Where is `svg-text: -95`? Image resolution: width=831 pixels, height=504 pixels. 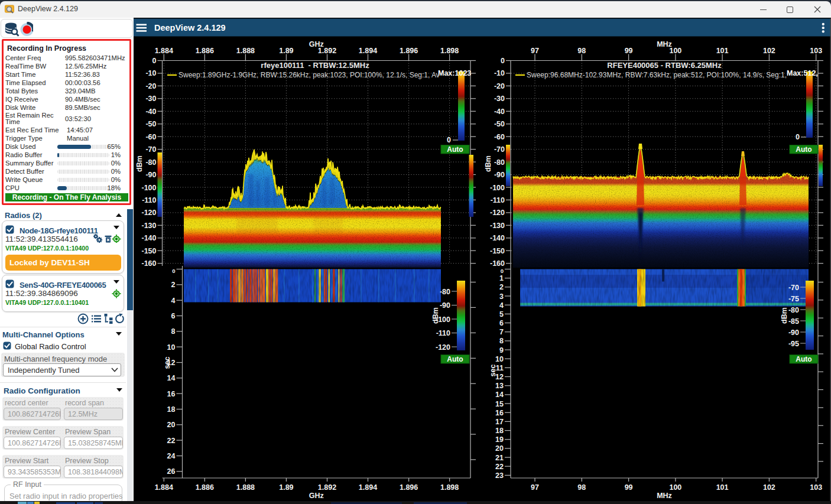
svg-text: -95 is located at coordinates (794, 344).